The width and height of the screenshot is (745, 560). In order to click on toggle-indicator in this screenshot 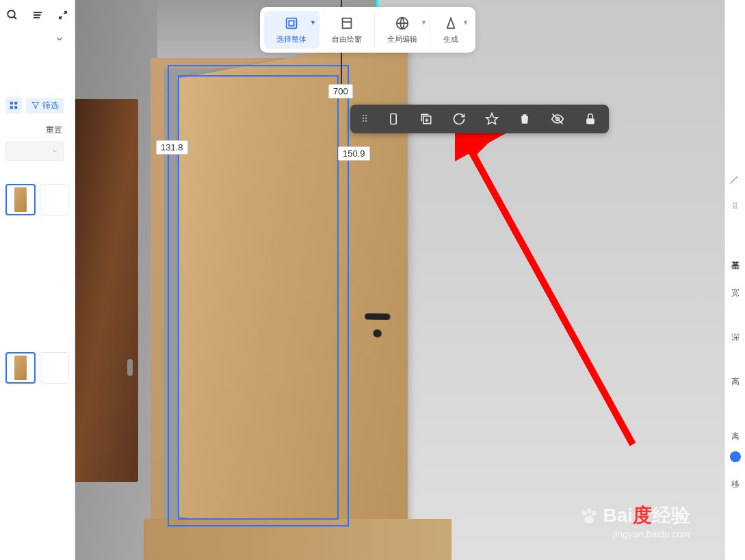, I will do `click(735, 457)`.